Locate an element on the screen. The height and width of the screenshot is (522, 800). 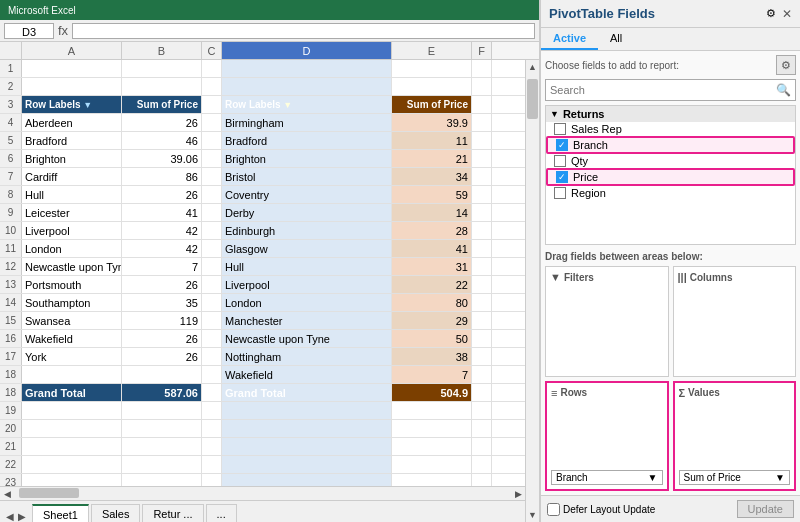
tab-next: ▶ is located at coordinates (22, 516).